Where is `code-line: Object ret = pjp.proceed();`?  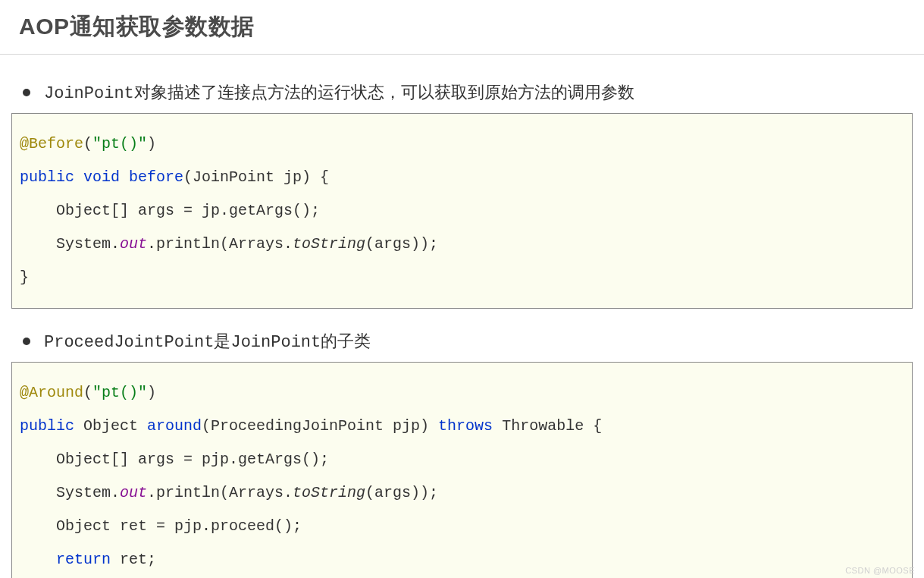 code-line: Object ret = pjp.proceed(); is located at coordinates (161, 526).